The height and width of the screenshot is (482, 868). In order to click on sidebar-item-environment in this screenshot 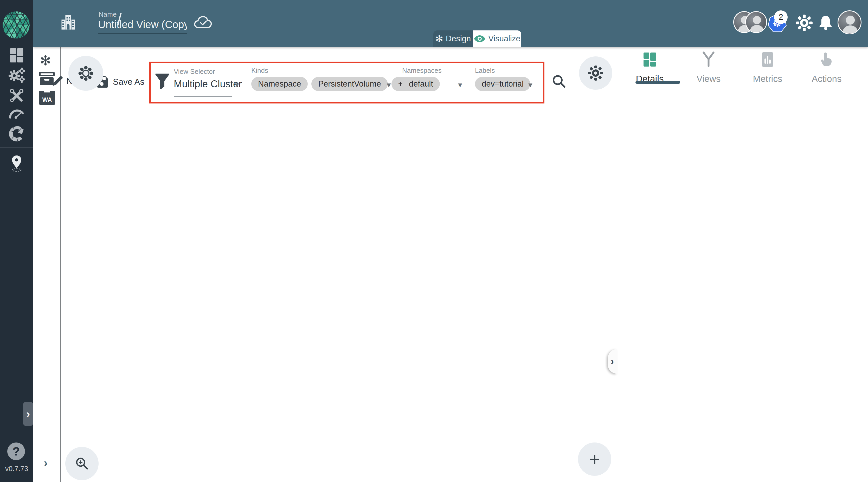, I will do `click(17, 164)`.